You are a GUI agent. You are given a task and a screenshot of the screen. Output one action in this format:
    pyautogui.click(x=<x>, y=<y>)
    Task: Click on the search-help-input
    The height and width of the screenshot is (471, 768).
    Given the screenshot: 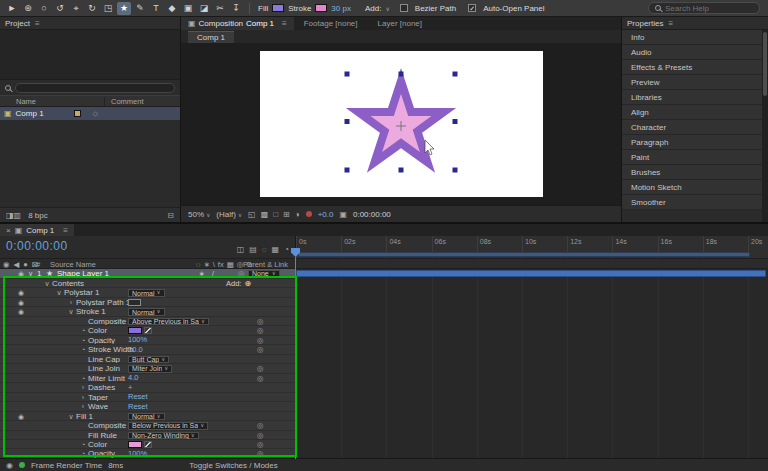 What is the action you would take?
    pyautogui.click(x=709, y=8)
    